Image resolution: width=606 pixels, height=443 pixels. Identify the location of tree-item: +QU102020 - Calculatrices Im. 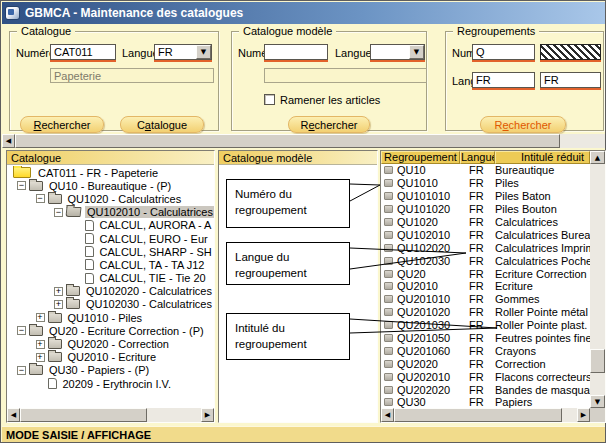
(110, 292).